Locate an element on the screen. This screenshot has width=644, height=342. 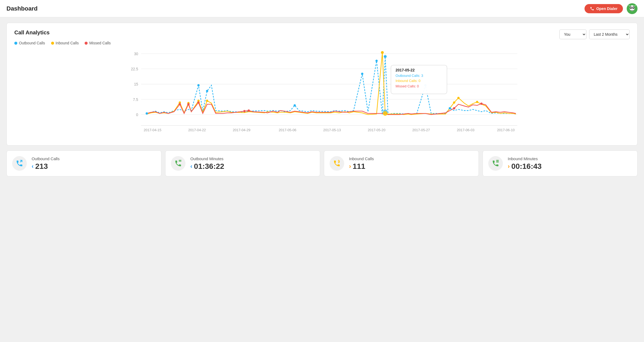
phone-ring-icon is located at coordinates (337, 163).